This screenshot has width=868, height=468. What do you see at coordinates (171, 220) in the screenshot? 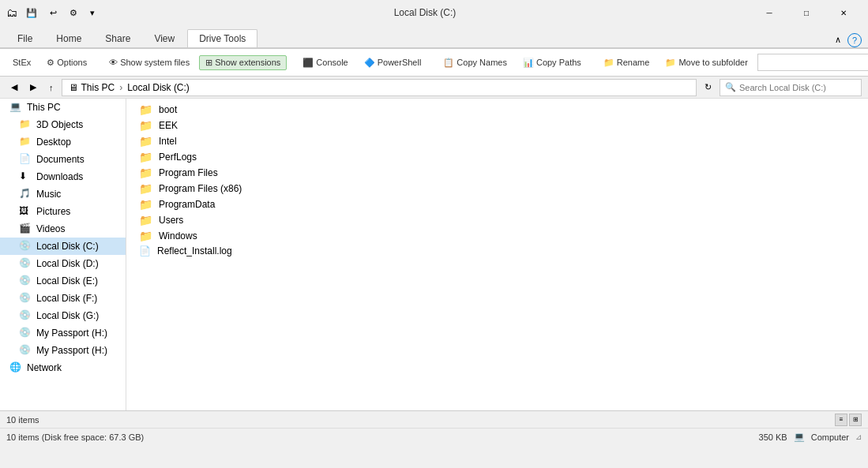
I see `file-name-7: Users` at bounding box center [171, 220].